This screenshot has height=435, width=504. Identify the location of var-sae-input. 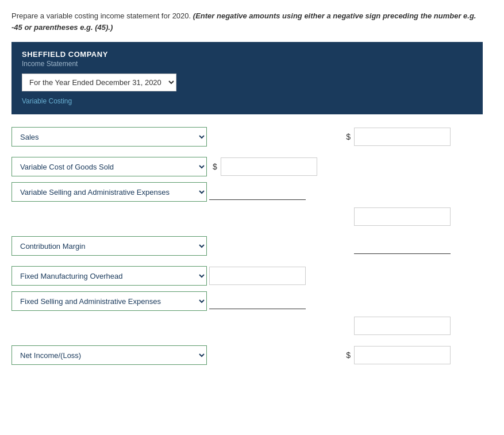
(257, 192).